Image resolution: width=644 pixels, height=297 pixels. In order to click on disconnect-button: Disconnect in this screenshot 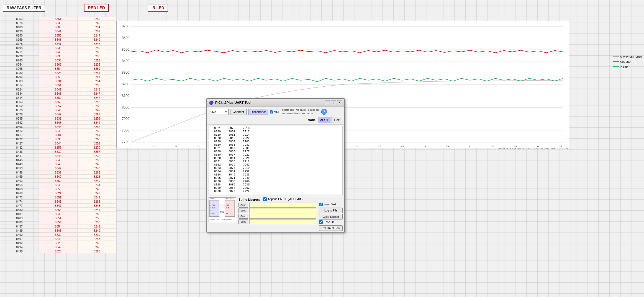, I will do `click(258, 112)`.